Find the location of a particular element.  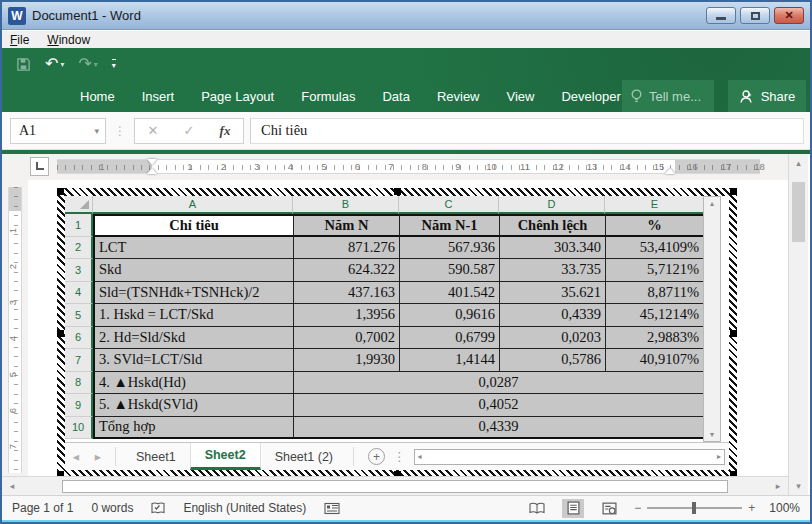

cell-c6: 0,6799 is located at coordinates (449, 338).